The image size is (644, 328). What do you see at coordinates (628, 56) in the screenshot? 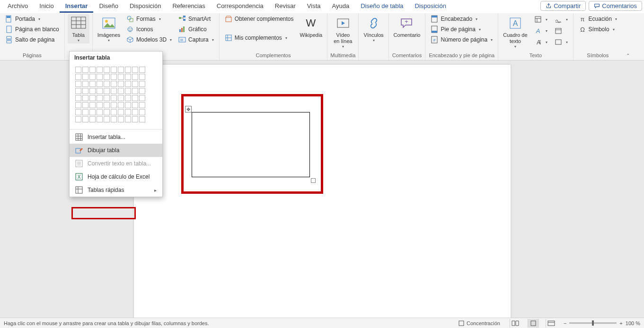
I see `collapse-ribbon-button: ⌃` at bounding box center [628, 56].